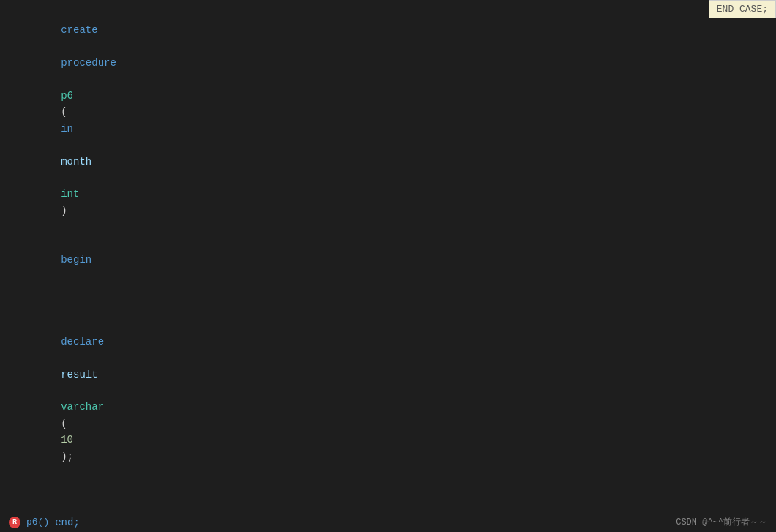 The image size is (776, 532). I want to click on status-indicator: R, so click(15, 522).